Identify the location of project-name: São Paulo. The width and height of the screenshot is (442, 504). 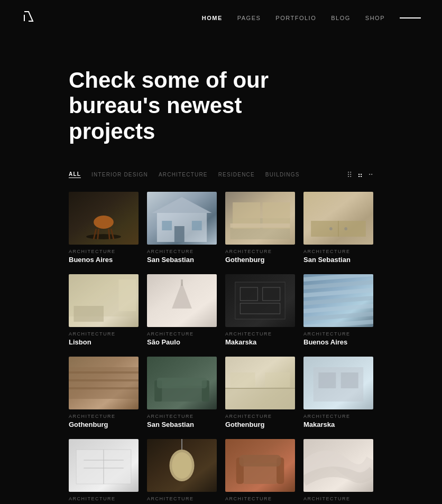
(182, 342).